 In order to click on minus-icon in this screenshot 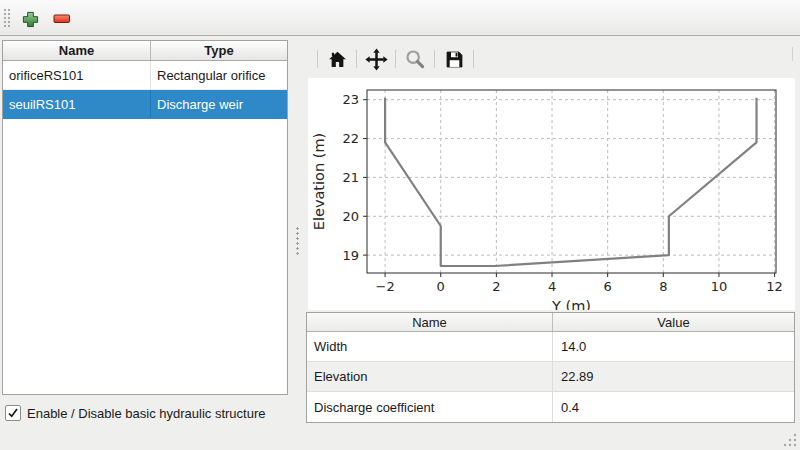, I will do `click(62, 19)`.